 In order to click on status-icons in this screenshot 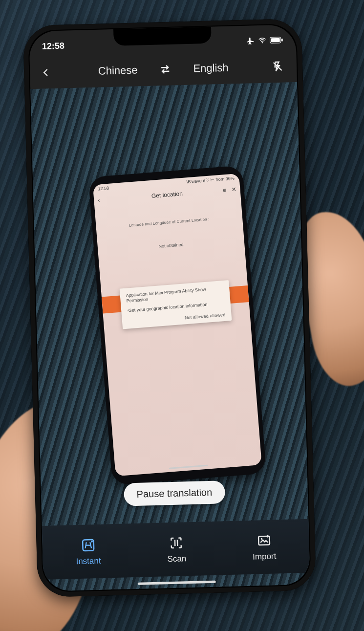, I will do `click(265, 41)`.